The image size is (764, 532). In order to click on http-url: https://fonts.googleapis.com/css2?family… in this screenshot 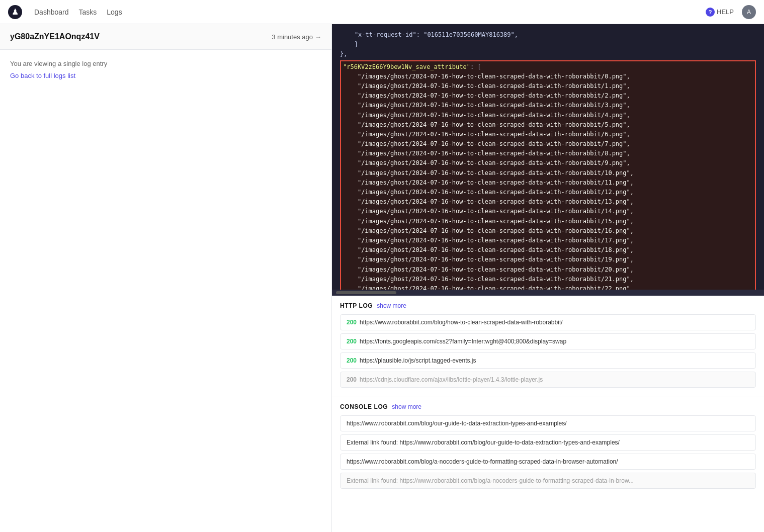, I will do `click(463, 341)`.